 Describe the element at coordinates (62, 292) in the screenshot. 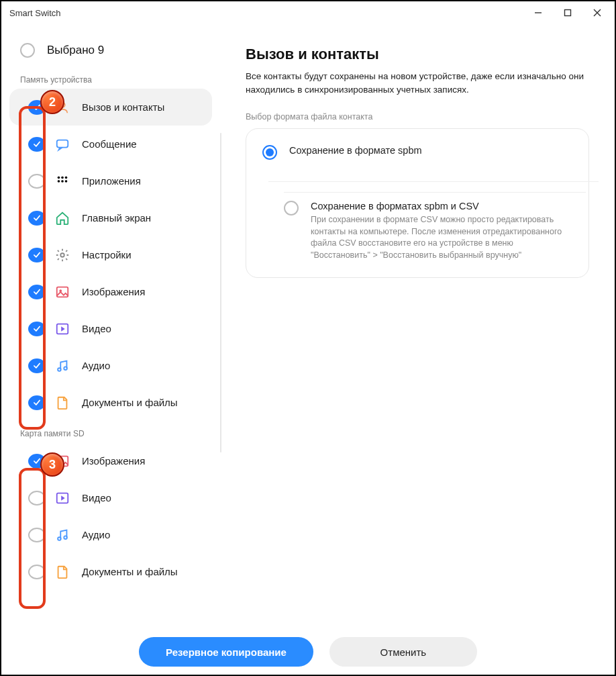

I see `image-icon` at that location.